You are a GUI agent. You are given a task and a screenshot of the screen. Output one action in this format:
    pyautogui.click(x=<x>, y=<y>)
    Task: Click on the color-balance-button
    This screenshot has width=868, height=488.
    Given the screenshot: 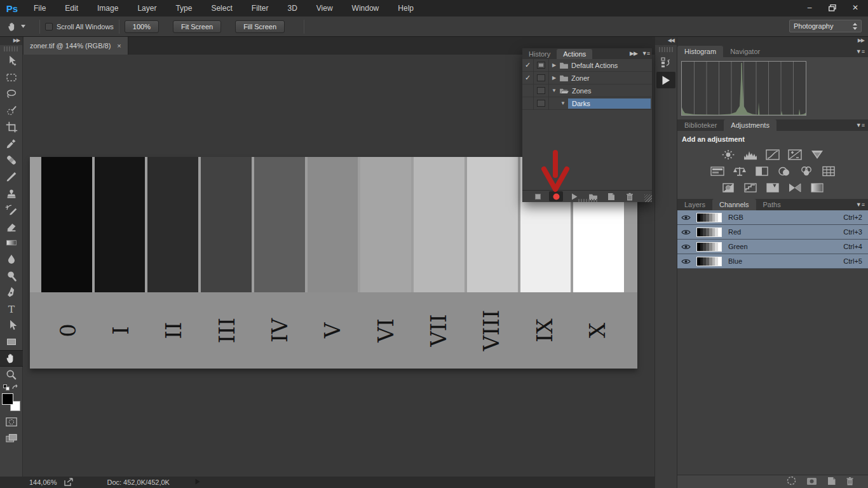 What is the action you would take?
    pyautogui.click(x=740, y=172)
    